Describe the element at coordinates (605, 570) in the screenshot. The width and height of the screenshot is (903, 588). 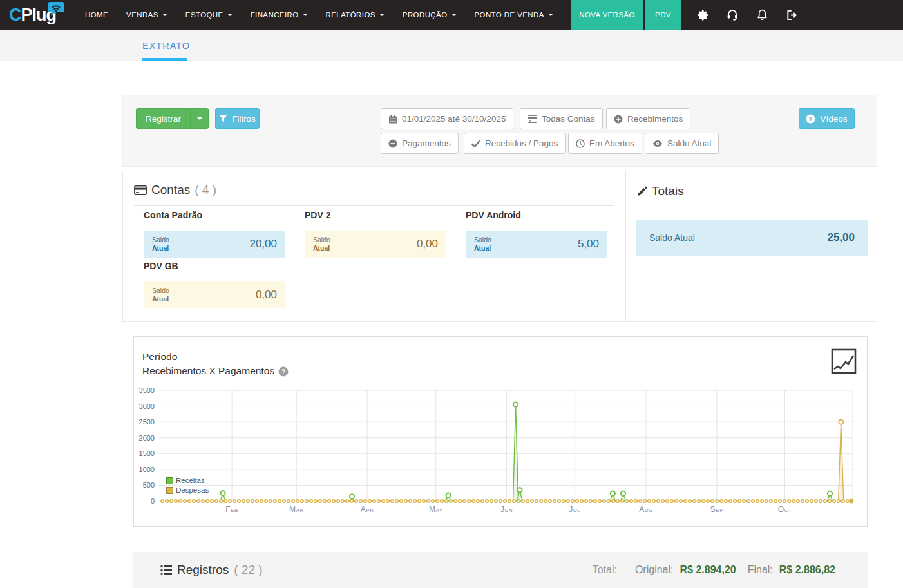
I see `total-label: Total:` at that location.